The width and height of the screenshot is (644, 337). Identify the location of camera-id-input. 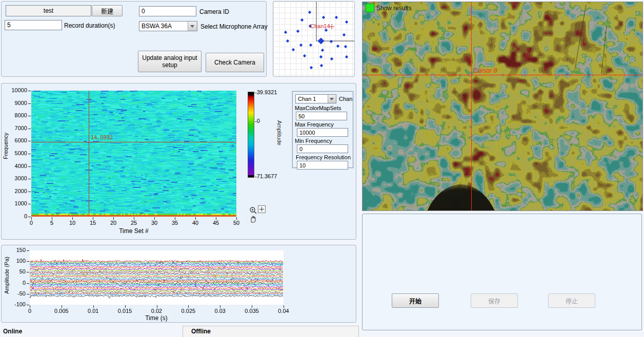
(168, 11).